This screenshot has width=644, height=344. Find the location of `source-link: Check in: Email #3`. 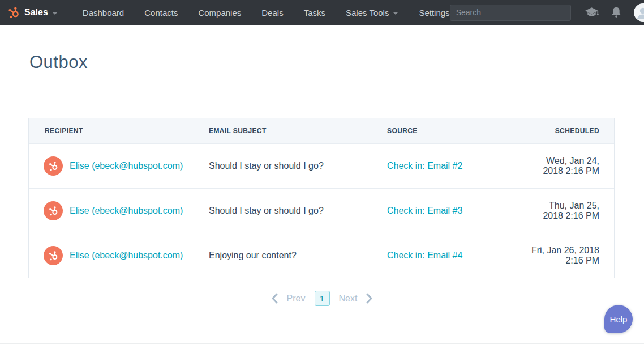

source-link: Check in: Email #3 is located at coordinates (424, 211).